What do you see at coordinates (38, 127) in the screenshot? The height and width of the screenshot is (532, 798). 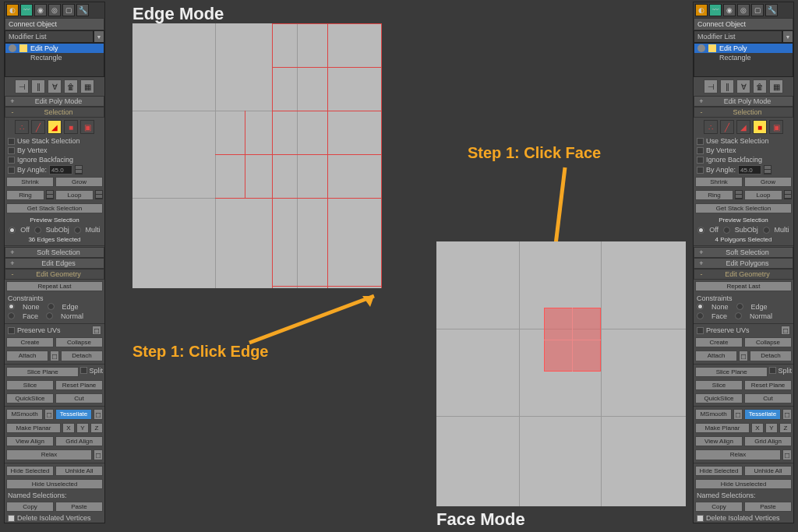 I see `edge-mode-icon: ╱` at bounding box center [38, 127].